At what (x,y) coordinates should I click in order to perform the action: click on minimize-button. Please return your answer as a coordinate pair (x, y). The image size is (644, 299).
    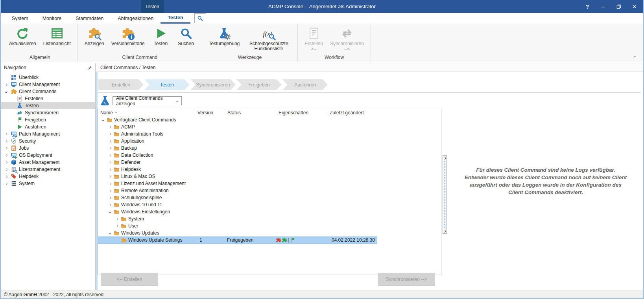
    Looking at the image, I should click on (603, 7).